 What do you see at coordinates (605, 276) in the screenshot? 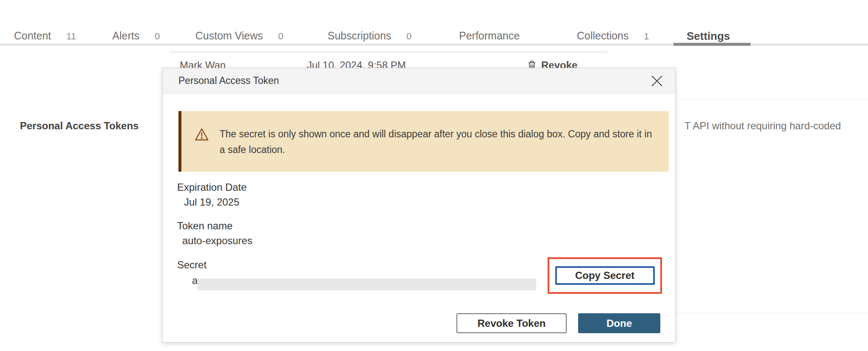
I see `annotation-highlight-box: Copy Secret` at bounding box center [605, 276].